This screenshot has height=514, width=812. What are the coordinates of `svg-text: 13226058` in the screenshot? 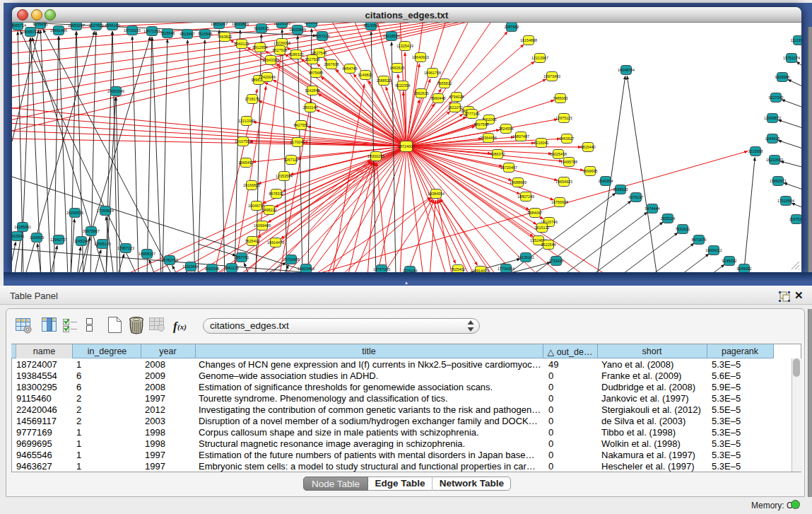 It's located at (282, 43).